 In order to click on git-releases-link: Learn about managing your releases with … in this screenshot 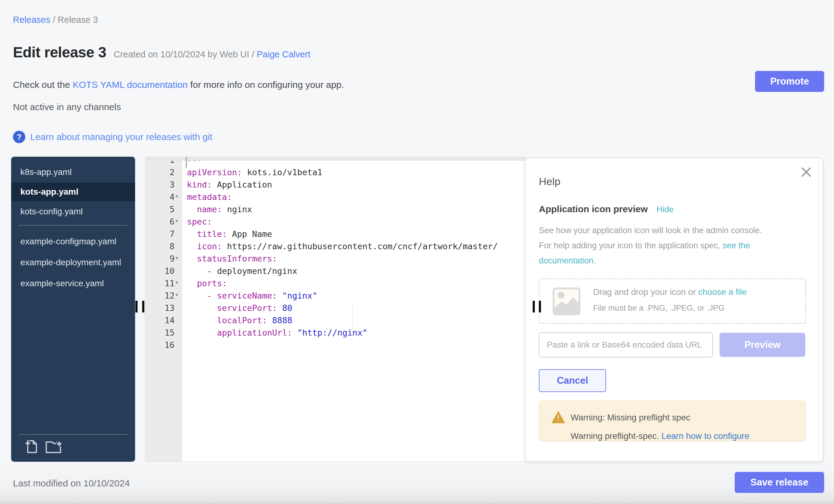, I will do `click(121, 137)`.